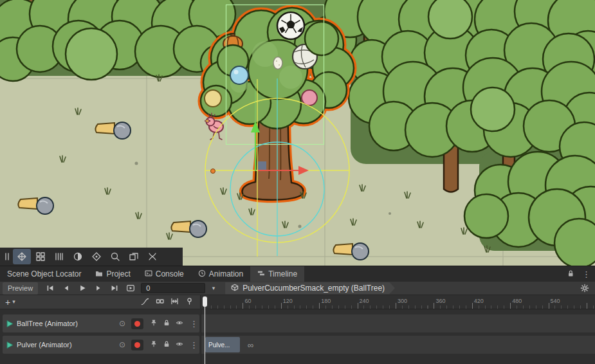 This screenshot has height=364, width=595. I want to click on curves-view-icon, so click(145, 302).